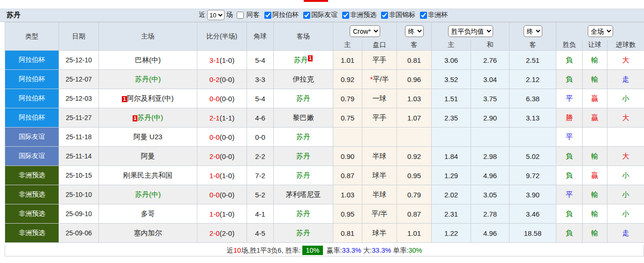  What do you see at coordinates (227, 137) in the screenshot?
I see `half-time-score: (0-0)` at bounding box center [227, 137].